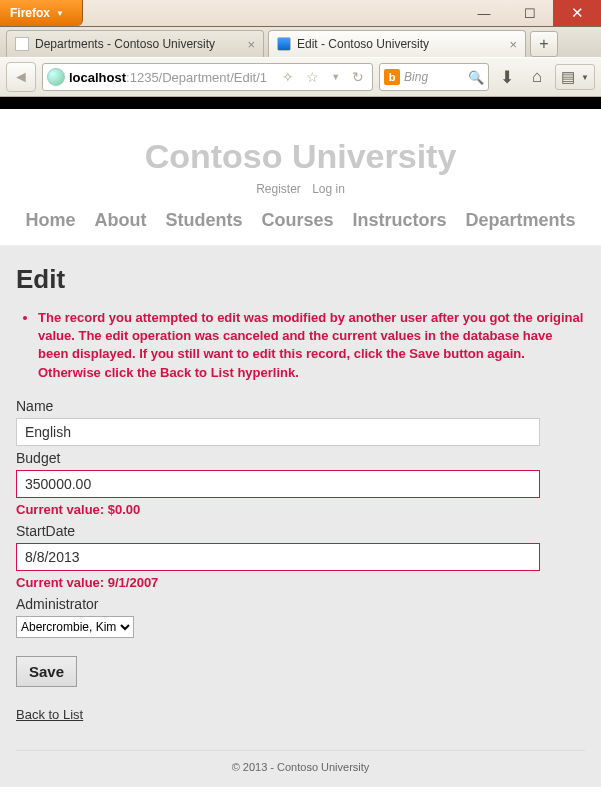 This screenshot has width=601, height=805. What do you see at coordinates (278, 432) in the screenshot?
I see `name-input` at bounding box center [278, 432].